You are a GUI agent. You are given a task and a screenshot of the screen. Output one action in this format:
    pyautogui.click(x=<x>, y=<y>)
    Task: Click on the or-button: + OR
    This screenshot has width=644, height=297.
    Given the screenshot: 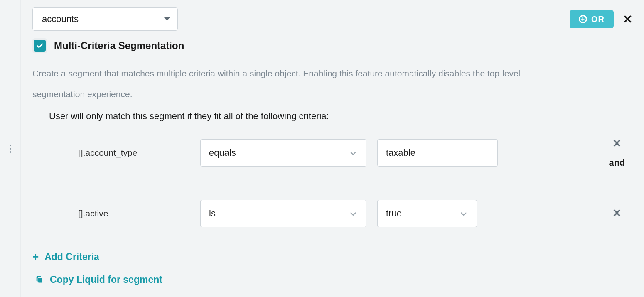 What is the action you would take?
    pyautogui.click(x=592, y=19)
    